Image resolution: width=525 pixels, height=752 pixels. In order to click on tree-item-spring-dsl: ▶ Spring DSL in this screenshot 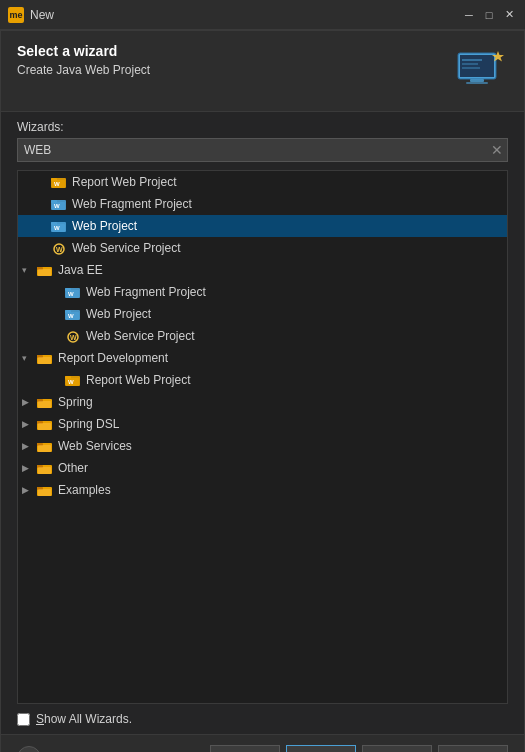, I will do `click(262, 424)`.